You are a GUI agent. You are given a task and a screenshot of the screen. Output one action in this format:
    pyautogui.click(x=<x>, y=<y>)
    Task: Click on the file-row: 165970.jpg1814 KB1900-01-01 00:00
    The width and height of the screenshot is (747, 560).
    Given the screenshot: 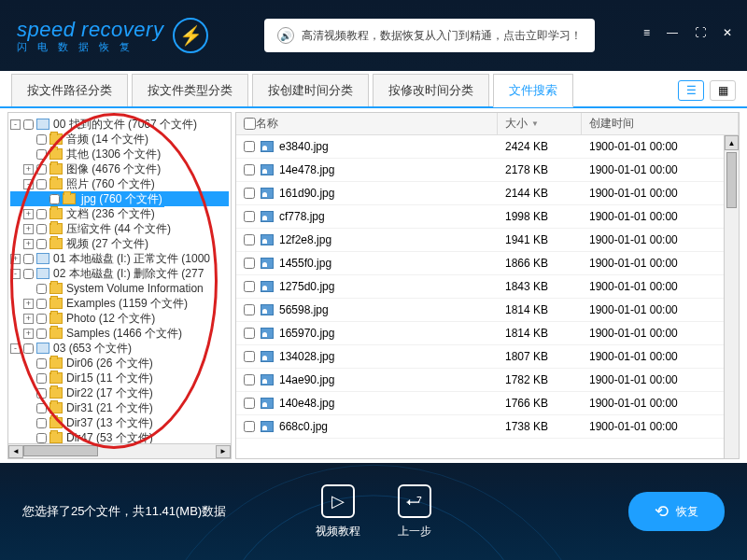 What is the action you would take?
    pyautogui.click(x=487, y=334)
    